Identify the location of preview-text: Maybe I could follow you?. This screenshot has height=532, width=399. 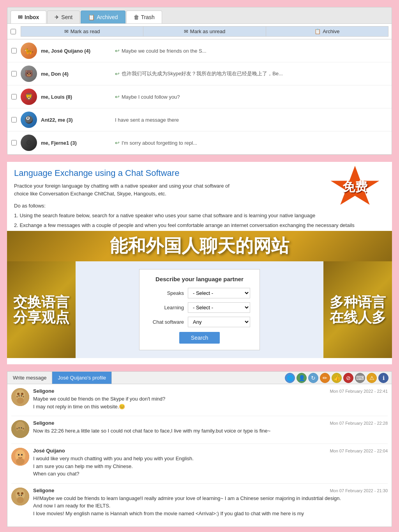
(151, 97).